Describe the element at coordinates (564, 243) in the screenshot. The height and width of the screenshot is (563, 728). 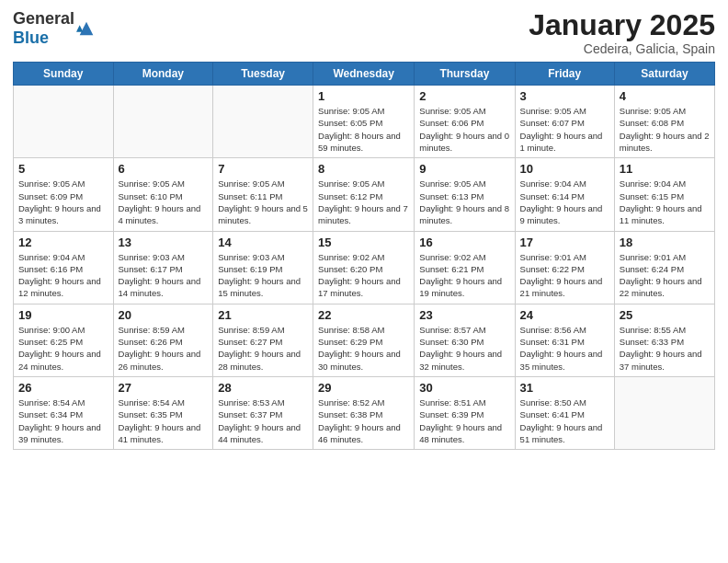
I see `day-number: 17` at that location.